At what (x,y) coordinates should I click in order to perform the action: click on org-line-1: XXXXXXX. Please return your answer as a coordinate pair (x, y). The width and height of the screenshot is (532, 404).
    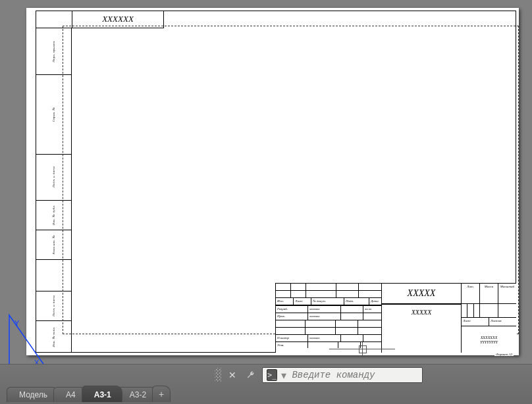
    Looking at the image, I should click on (489, 338).